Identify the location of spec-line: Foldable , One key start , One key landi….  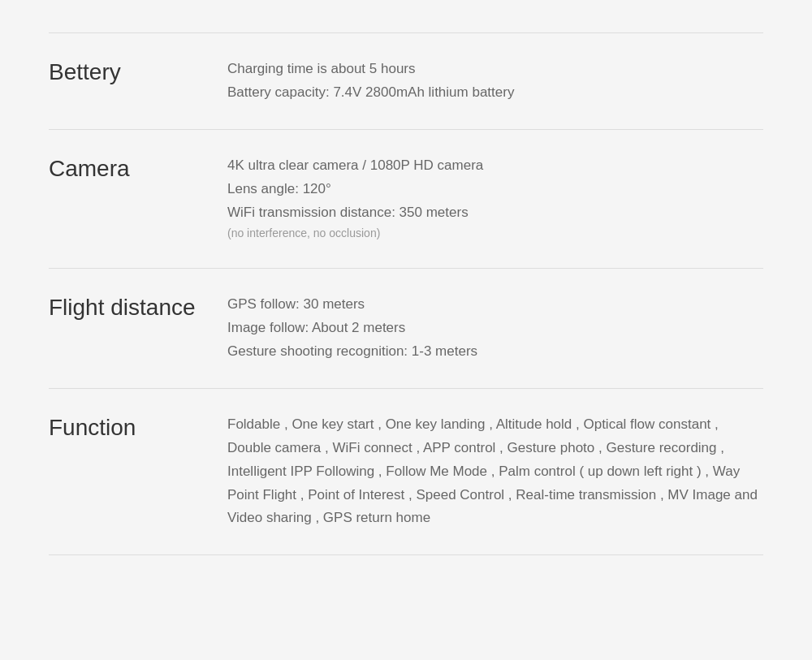
(495, 472).